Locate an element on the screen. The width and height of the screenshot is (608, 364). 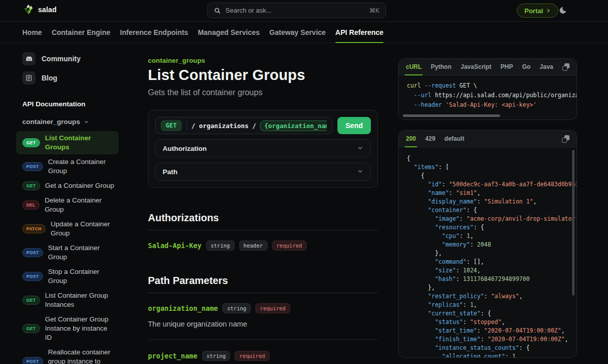
divider is located at coordinates (186, 126).